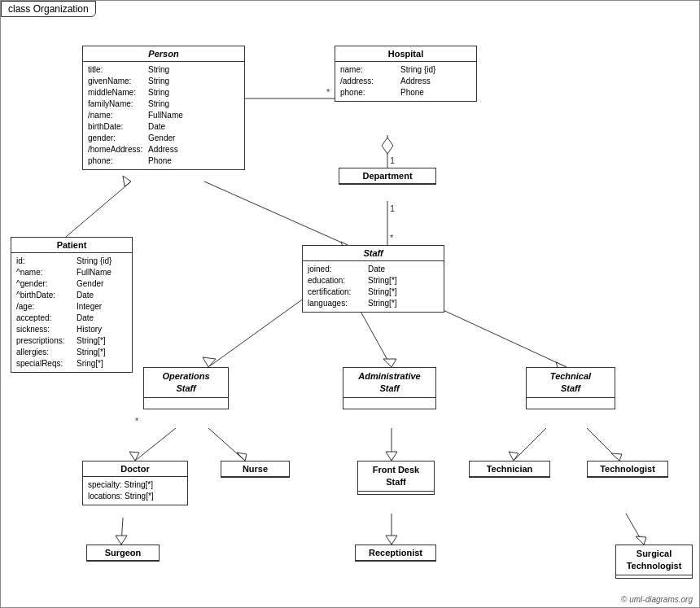  What do you see at coordinates (256, 469) in the screenshot?
I see `nurse-title: Nurse` at bounding box center [256, 469].